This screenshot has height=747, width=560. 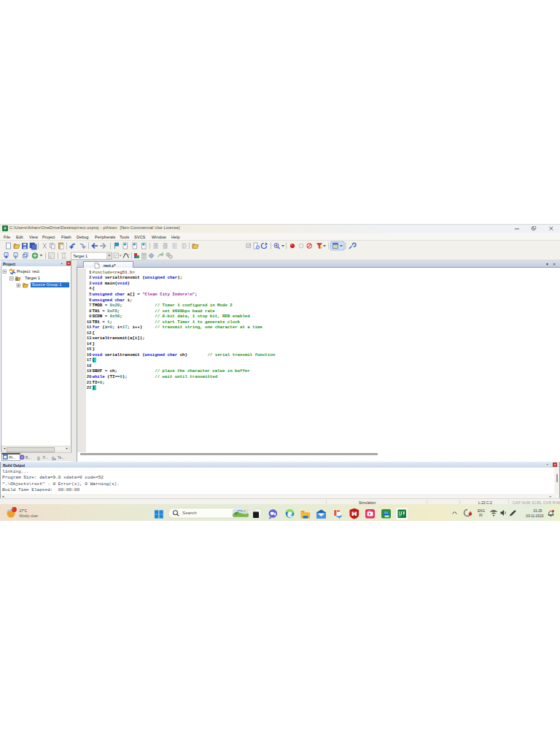 I want to click on svg-text: Pr..., so click(x=13, y=457).